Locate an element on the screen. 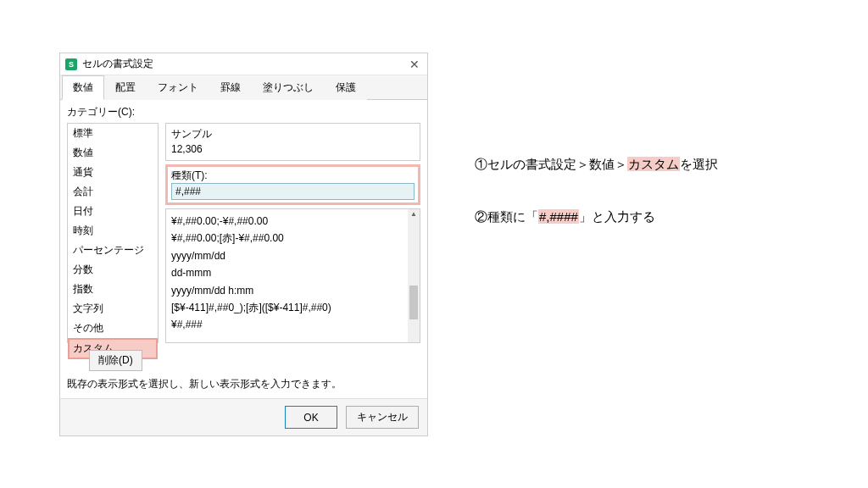  scrollbar: ▲ is located at coordinates (414, 276).